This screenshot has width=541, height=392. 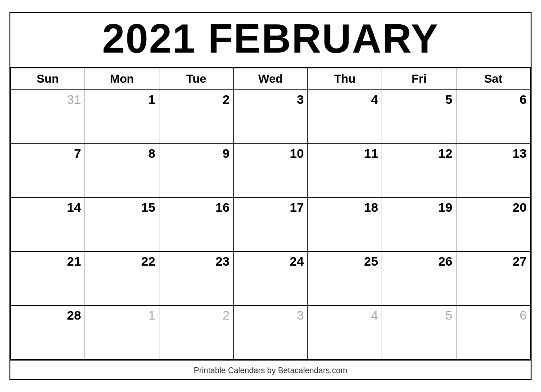 What do you see at coordinates (48, 170) in the screenshot?
I see `calendar-day-cell: 7` at bounding box center [48, 170].